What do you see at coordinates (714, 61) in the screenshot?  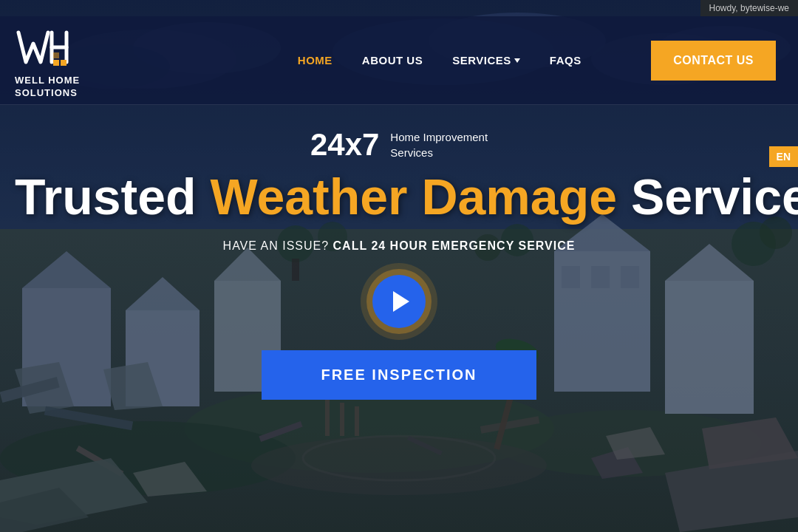 I see `contact-button: CONTACT US` at bounding box center [714, 61].